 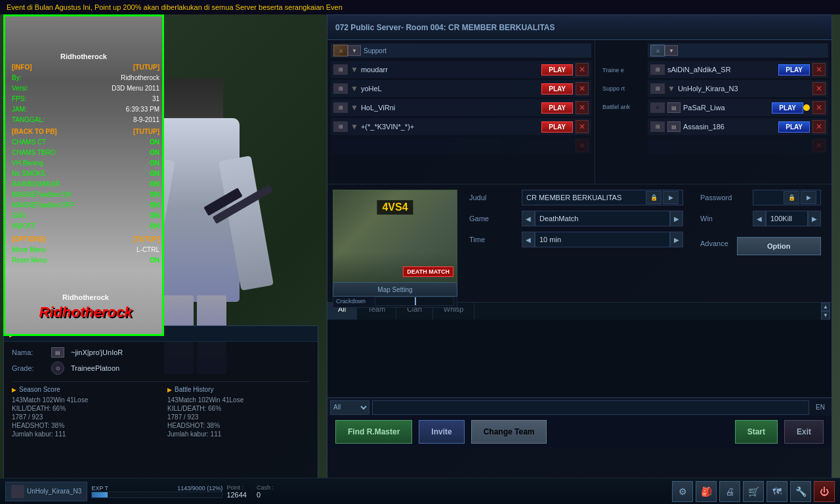 I want to click on close-x-r0: ✕, so click(x=819, y=70).